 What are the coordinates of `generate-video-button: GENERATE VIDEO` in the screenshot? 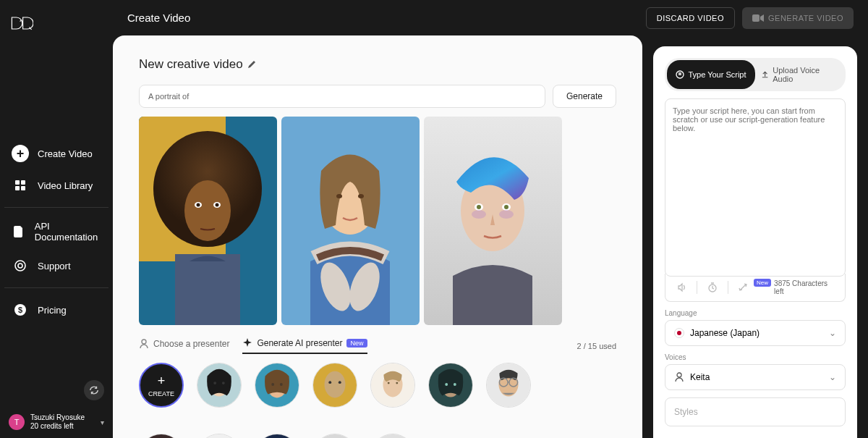 It's located at (798, 18).